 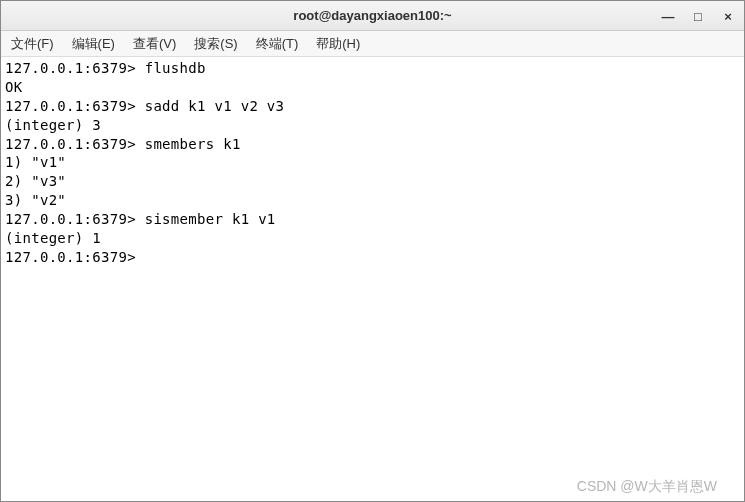 I want to click on terminal-line: (integer) 3, so click(x=53, y=125).